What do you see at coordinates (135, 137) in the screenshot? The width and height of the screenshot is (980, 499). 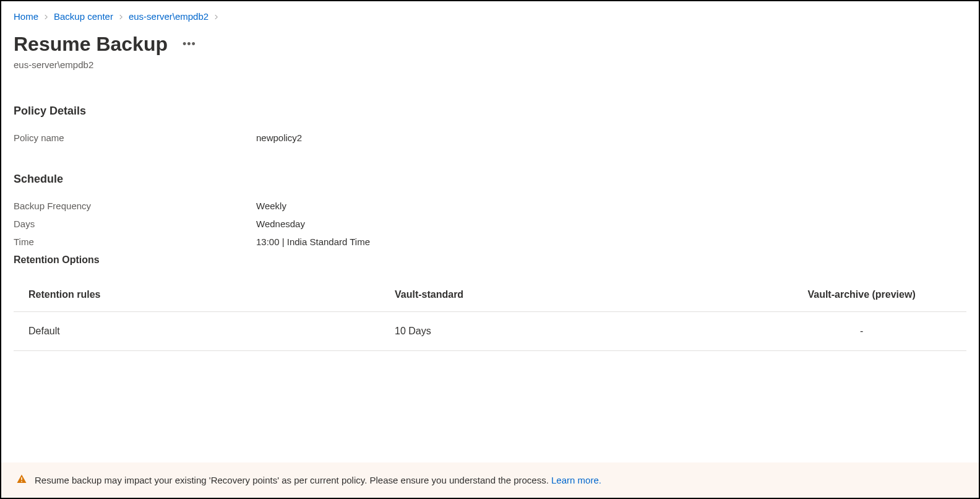 I see `policy-name-label: Policy name` at bounding box center [135, 137].